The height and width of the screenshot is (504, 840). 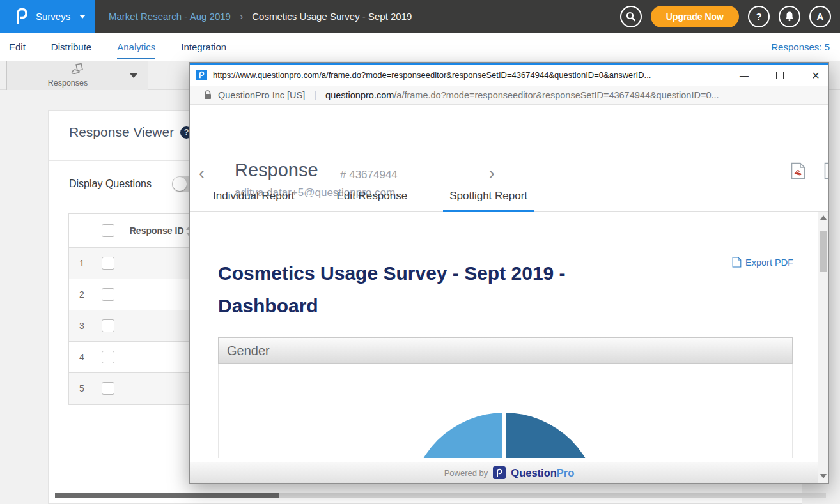 I want to click on responses-icon, so click(x=79, y=72).